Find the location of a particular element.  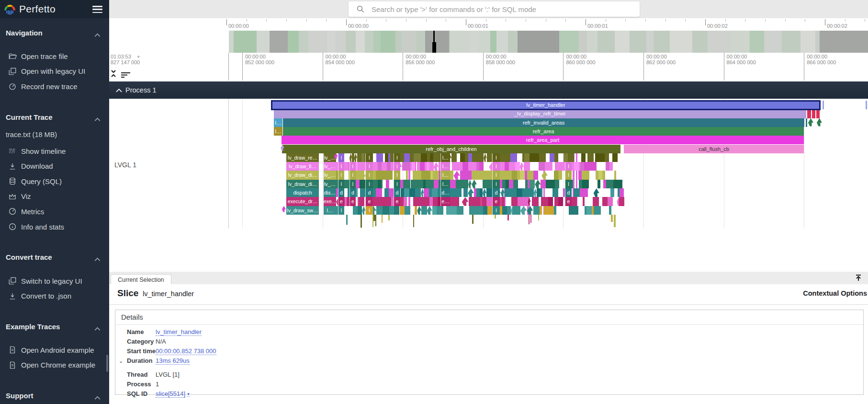

sidebar-item-info-and-stats: Info and stats is located at coordinates (55, 227).